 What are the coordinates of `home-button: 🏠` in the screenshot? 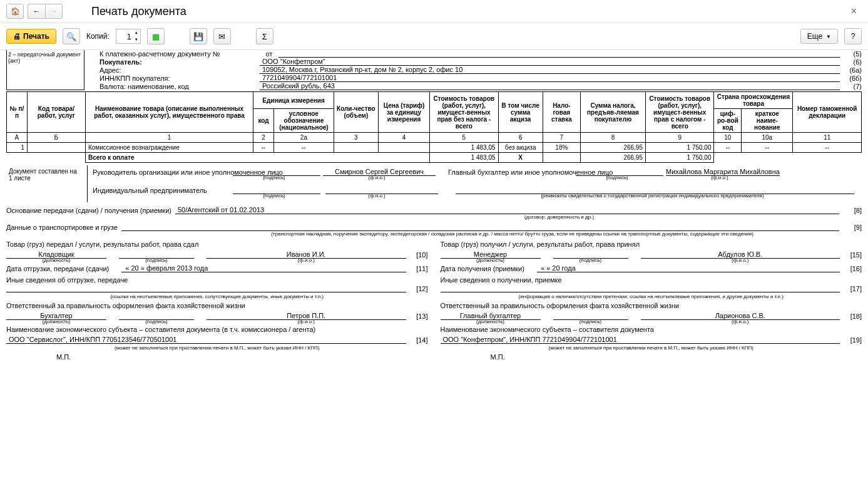 It's located at (15, 11).